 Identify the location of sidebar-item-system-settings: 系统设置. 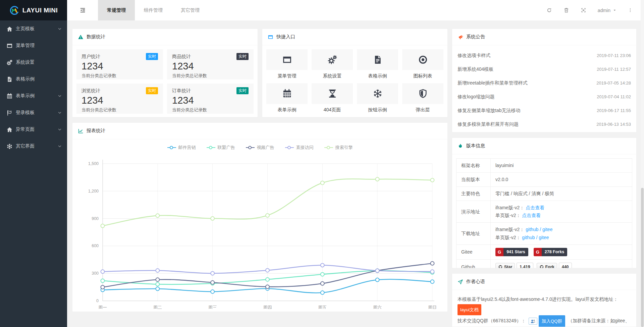
(34, 62).